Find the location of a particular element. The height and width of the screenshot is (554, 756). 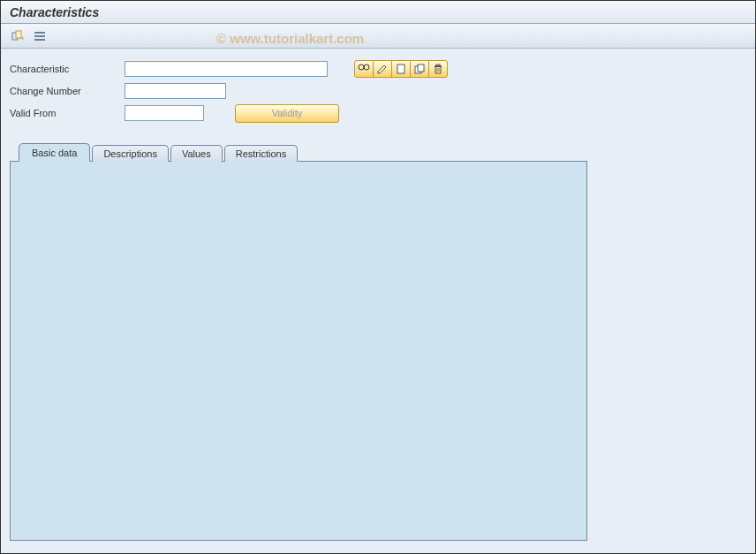

action-icon-group is located at coordinates (401, 69).